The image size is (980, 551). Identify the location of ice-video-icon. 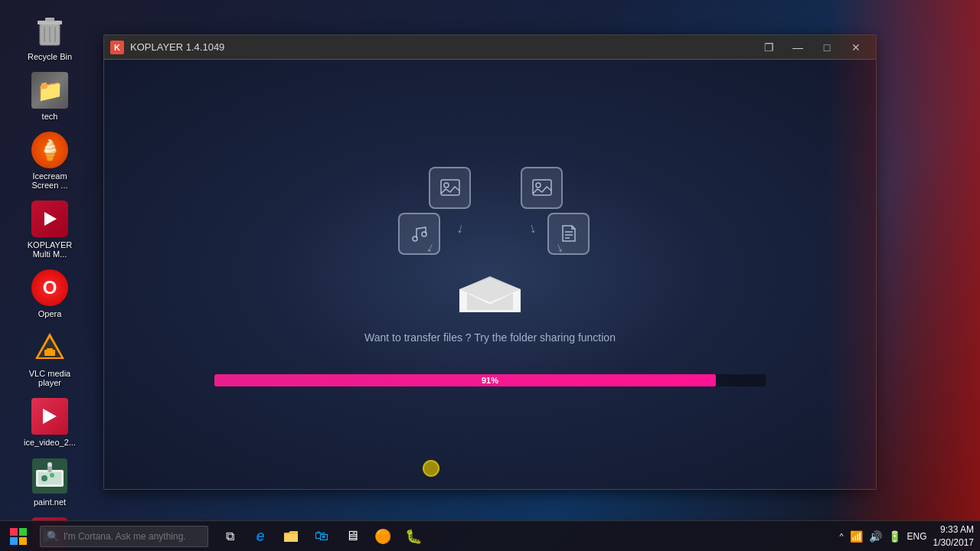
(50, 416).